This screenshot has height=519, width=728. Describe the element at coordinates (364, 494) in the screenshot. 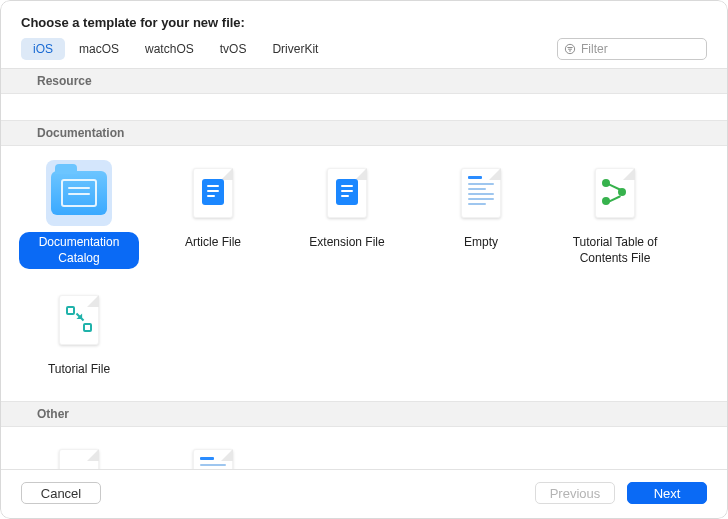

I see `dialog-footer: Cancel Previous Next` at that location.